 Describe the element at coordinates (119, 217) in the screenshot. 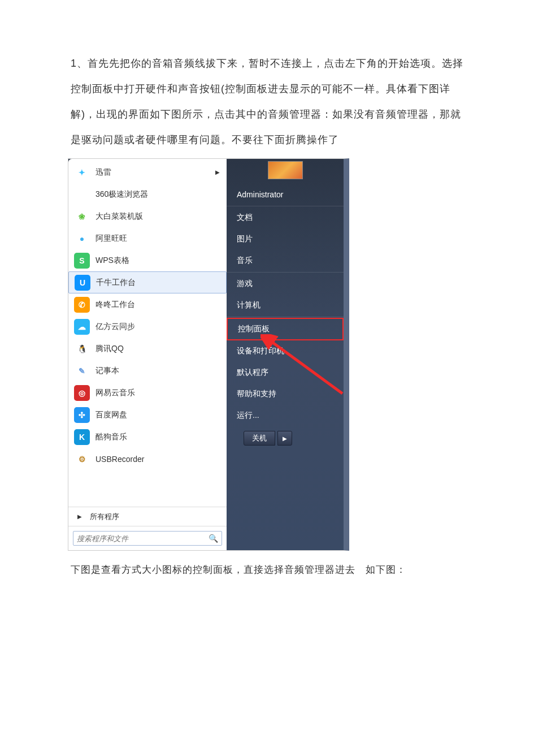

I see `app-label: 大白菜装机版` at that location.